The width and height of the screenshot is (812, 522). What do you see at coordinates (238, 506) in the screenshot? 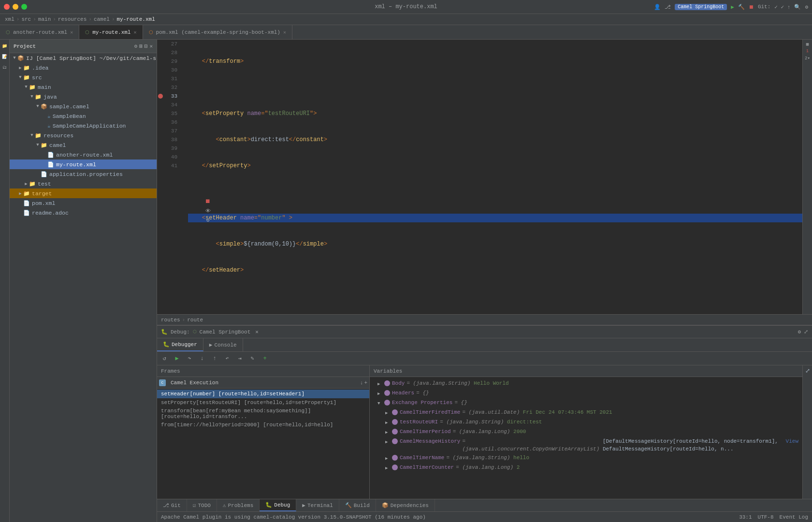
I see `tab-problems: ⚠ Problems` at bounding box center [238, 506].